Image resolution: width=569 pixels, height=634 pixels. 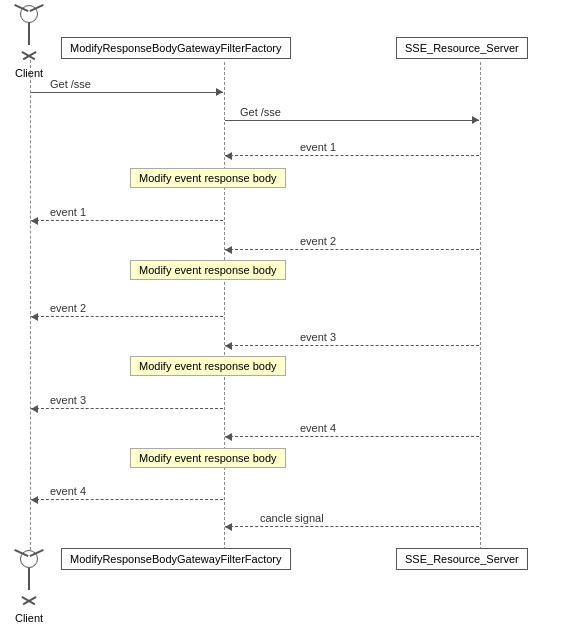 What do you see at coordinates (29, 579) in the screenshot?
I see `torso-b` at bounding box center [29, 579].